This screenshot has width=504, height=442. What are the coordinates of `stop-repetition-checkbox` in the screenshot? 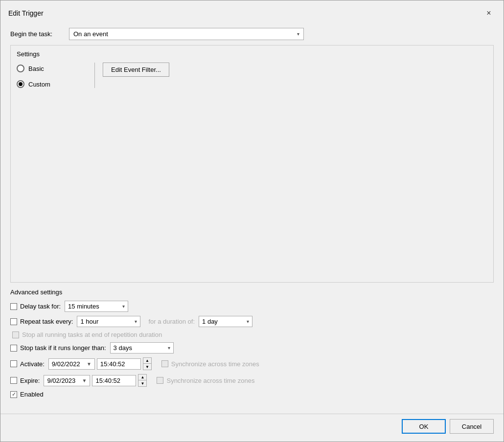 It's located at (16, 335).